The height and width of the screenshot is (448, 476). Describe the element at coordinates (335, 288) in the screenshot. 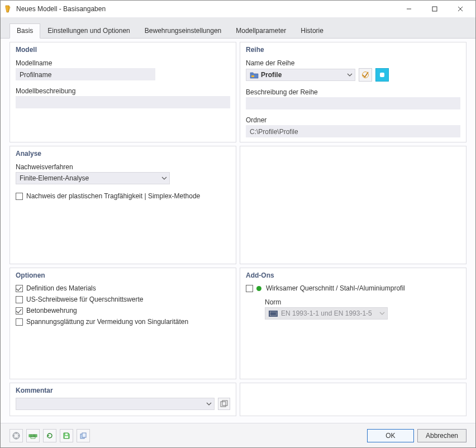

I see `label-wirksamer-querschnitt: Wirksamer Querschnitt / Stahl-/Aluminium…` at that location.